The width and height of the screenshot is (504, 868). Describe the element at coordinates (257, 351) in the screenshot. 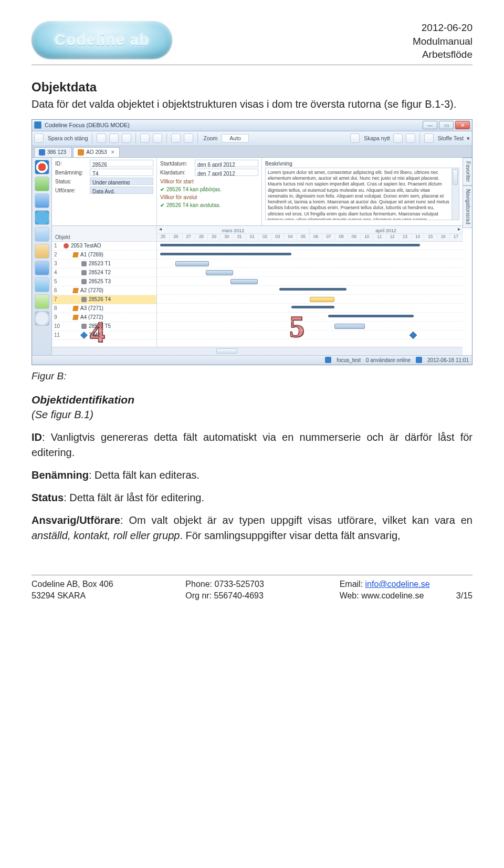

I see `horizontal-scrollbar` at that location.